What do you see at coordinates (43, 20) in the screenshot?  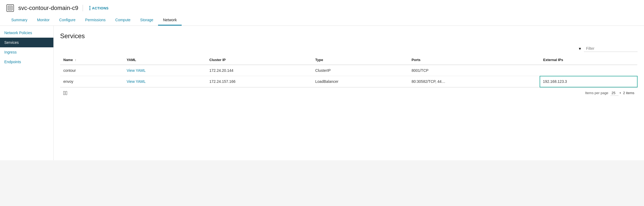 I see `tab-monitor: Monitor` at bounding box center [43, 20].